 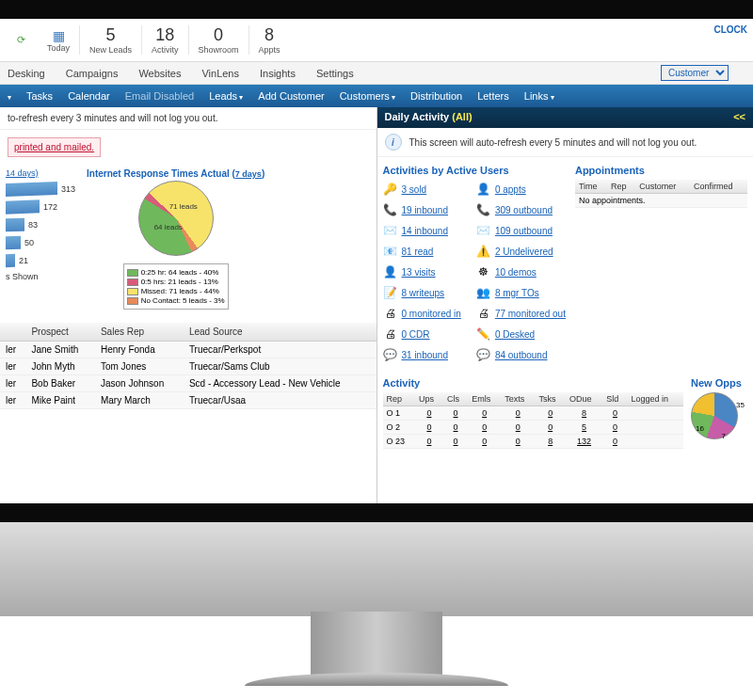 I want to click on top-stats-bar: ⟳ ▦ Today 5New Leads 18Activity 0Showroo…, so click(x=376, y=40).